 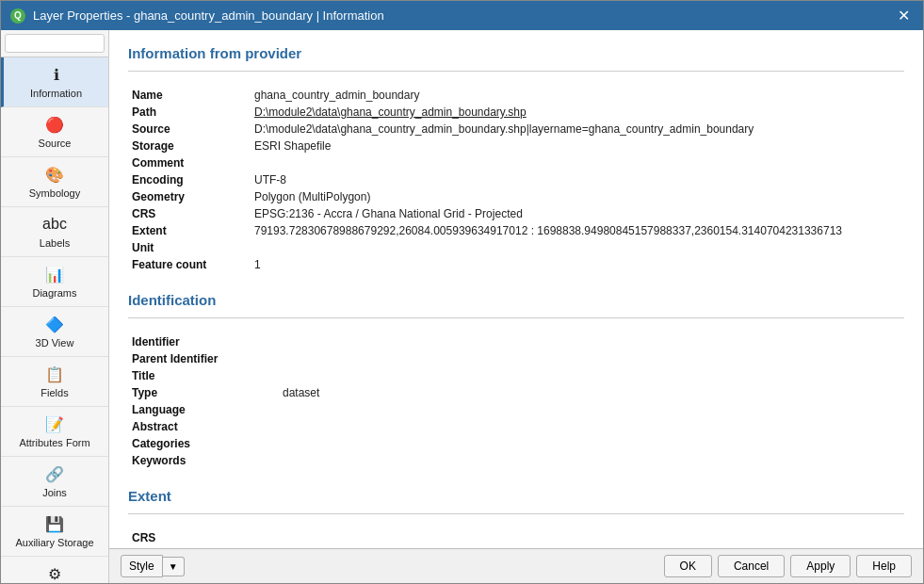 I want to click on table-row: Nameghana_country_admin_boundary, so click(x=516, y=95).